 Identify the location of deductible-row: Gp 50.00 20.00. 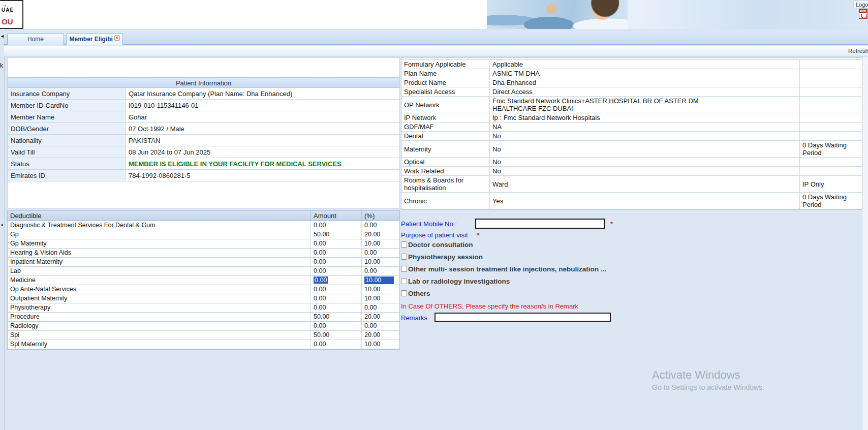
(203, 235).